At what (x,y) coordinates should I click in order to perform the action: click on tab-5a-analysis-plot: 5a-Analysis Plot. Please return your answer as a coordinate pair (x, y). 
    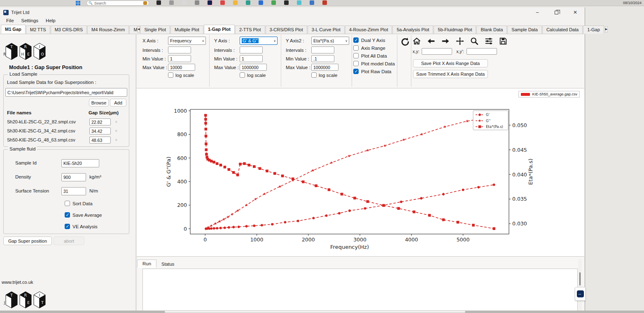
    Looking at the image, I should click on (413, 30).